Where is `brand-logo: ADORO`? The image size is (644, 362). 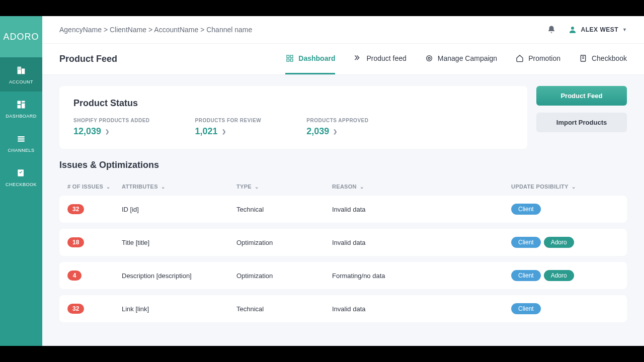
brand-logo: ADORO is located at coordinates (21, 37).